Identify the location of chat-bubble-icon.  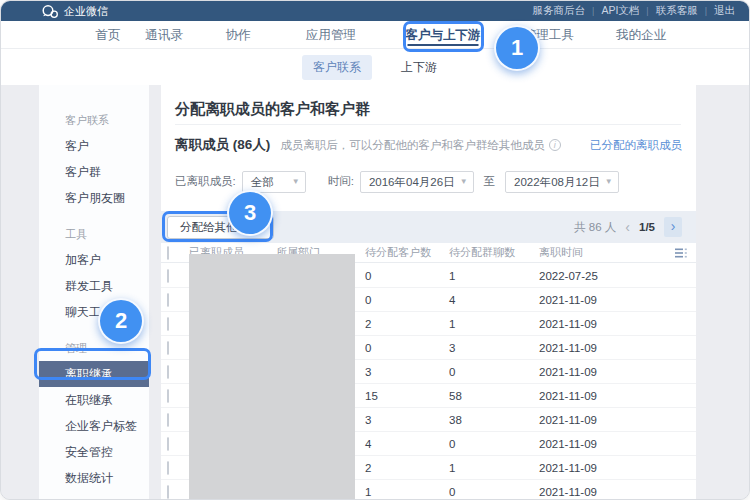
(50, 12).